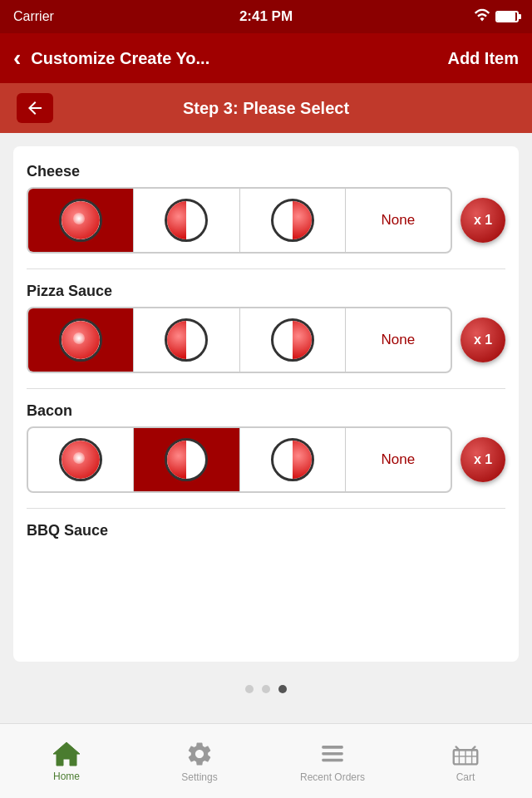 Image resolution: width=532 pixels, height=798 pixels. I want to click on topping-none-cheese: None, so click(398, 220).